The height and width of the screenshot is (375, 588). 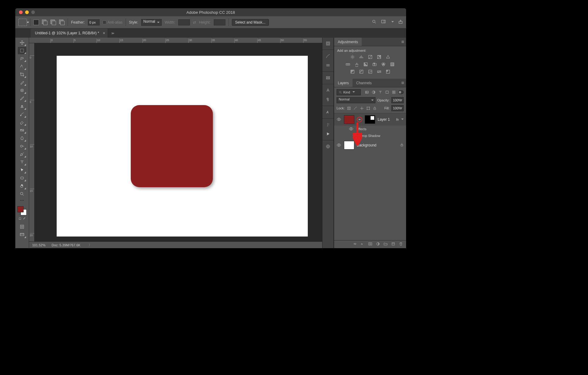 What do you see at coordinates (22, 82) in the screenshot?
I see `eyedropper-tool` at bounding box center [22, 82].